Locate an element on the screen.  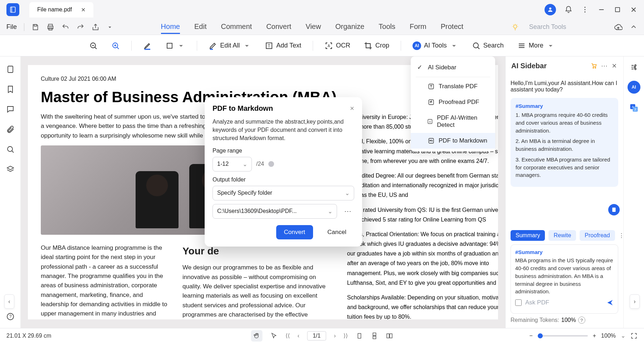
search-tools-input: Search Tools is located at coordinates (548, 27).